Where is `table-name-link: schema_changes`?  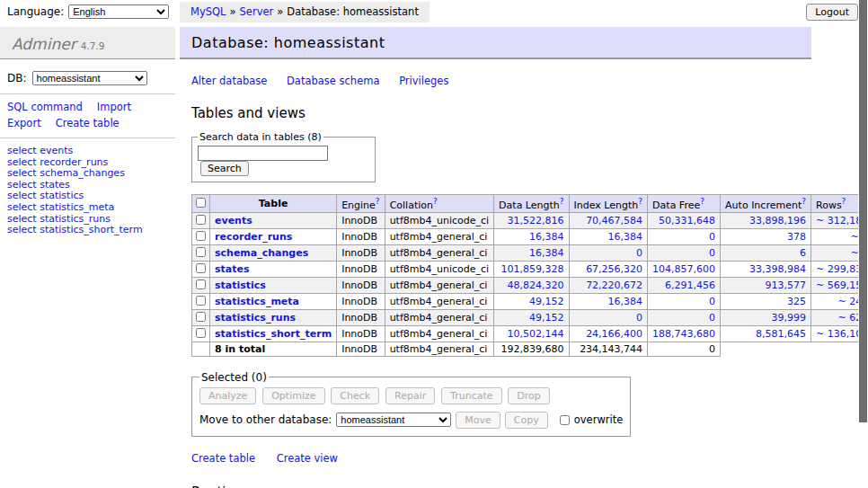
table-name-link: schema_changes is located at coordinates (261, 253).